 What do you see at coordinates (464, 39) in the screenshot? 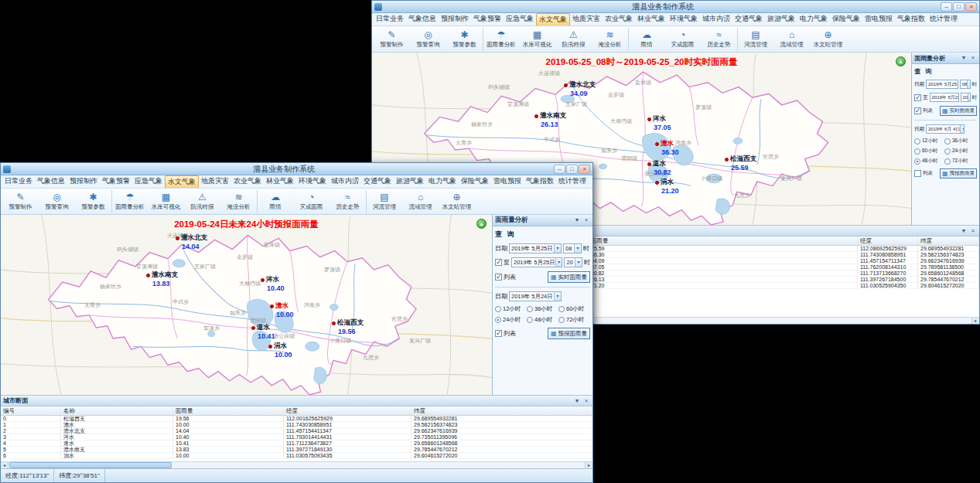
I see `toolbar-button: ✱ 预警参数` at bounding box center [464, 39].